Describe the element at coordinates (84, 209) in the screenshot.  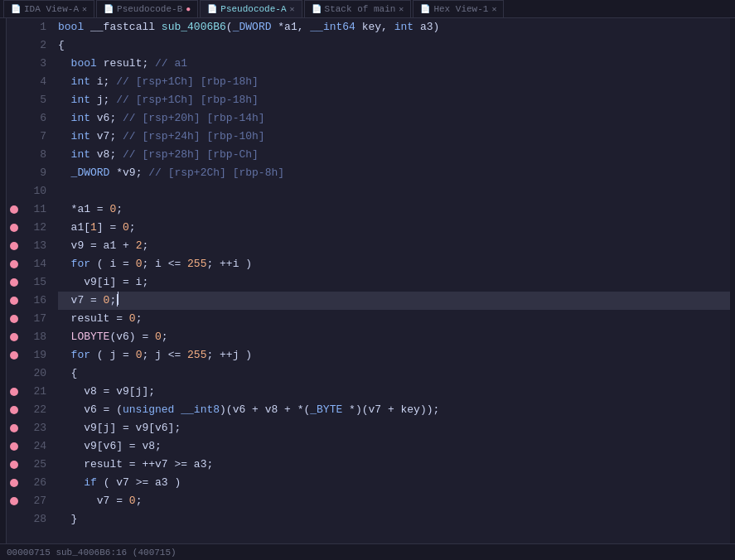
I see `token-var: *a1 =` at that location.